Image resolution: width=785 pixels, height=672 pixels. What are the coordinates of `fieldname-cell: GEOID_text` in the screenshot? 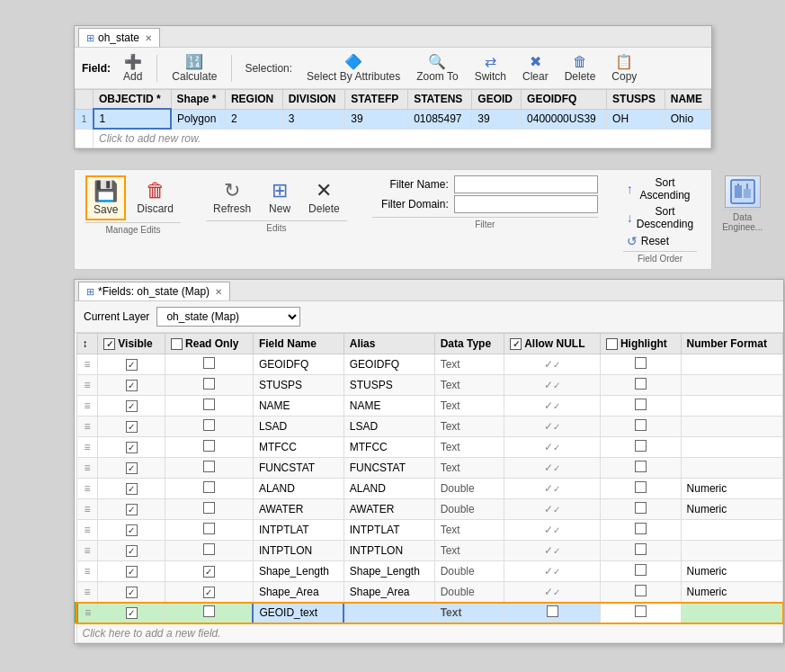 It's located at (299, 614).